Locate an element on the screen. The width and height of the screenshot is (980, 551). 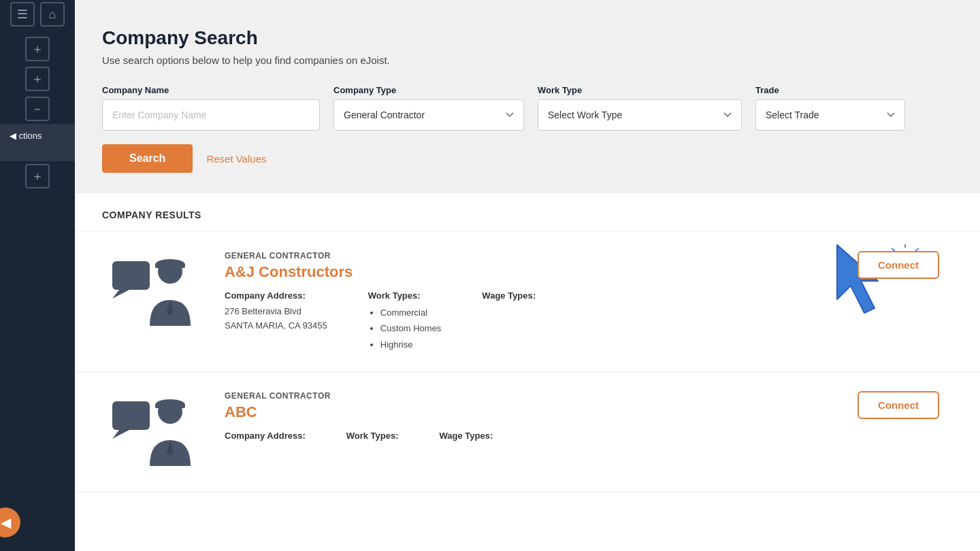
sidebar-expand-1: ＋ is located at coordinates (37, 49).